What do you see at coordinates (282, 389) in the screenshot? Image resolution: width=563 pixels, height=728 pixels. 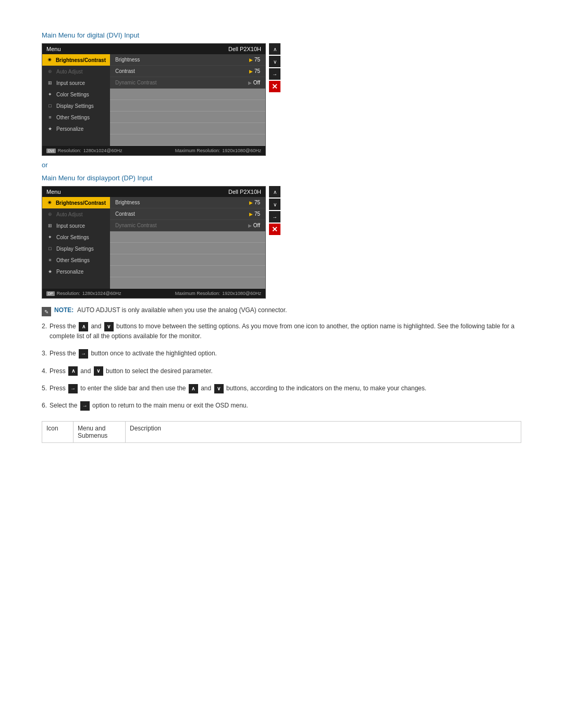 I see `instruction-5: 5. Press → to enter the slide bar and th…` at bounding box center [282, 389].